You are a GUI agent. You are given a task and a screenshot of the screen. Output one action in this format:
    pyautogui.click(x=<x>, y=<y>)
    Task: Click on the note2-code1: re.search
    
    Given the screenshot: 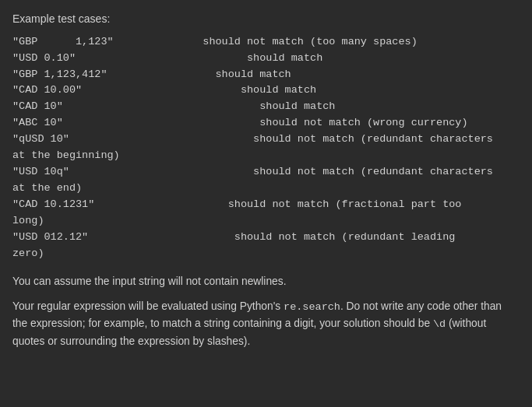 What is the action you would take?
    pyautogui.click(x=312, y=307)
    